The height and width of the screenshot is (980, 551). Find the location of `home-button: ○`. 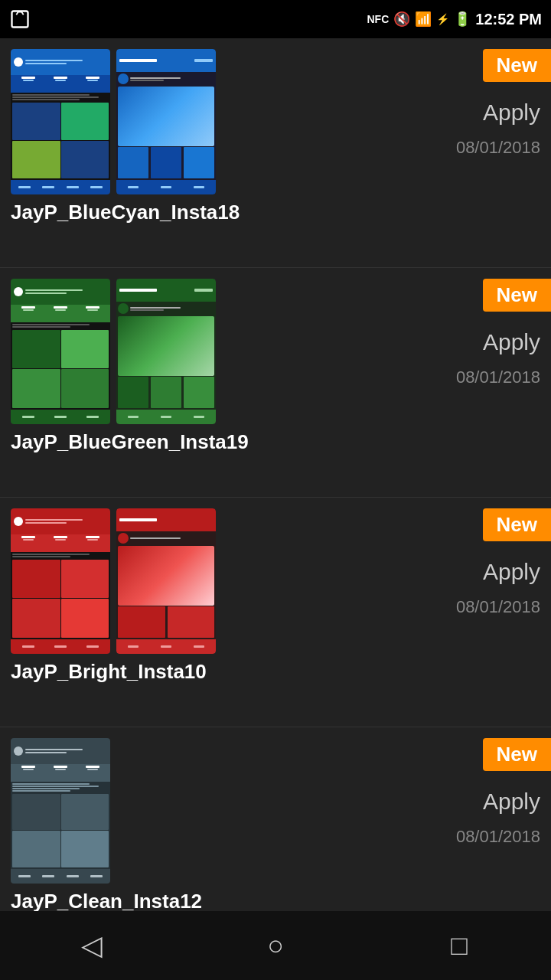

home-button: ○ is located at coordinates (276, 946).